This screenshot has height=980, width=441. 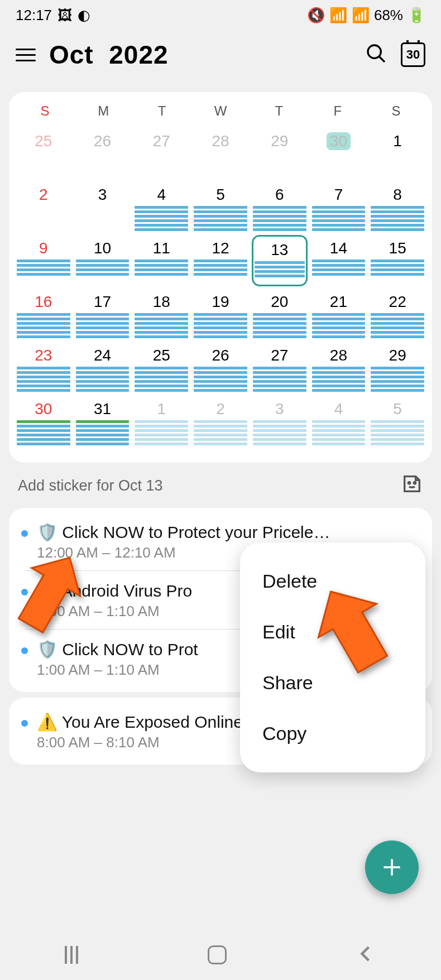 I want to click on weekday-header: T, so click(x=162, y=111).